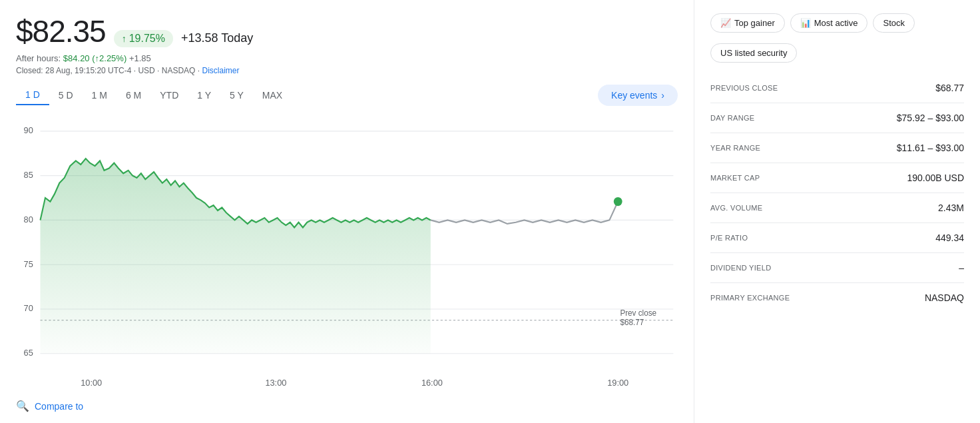 The image size is (980, 423). Describe the element at coordinates (779, 179) in the screenshot. I see `stats-key: MARKET CAP` at that location.